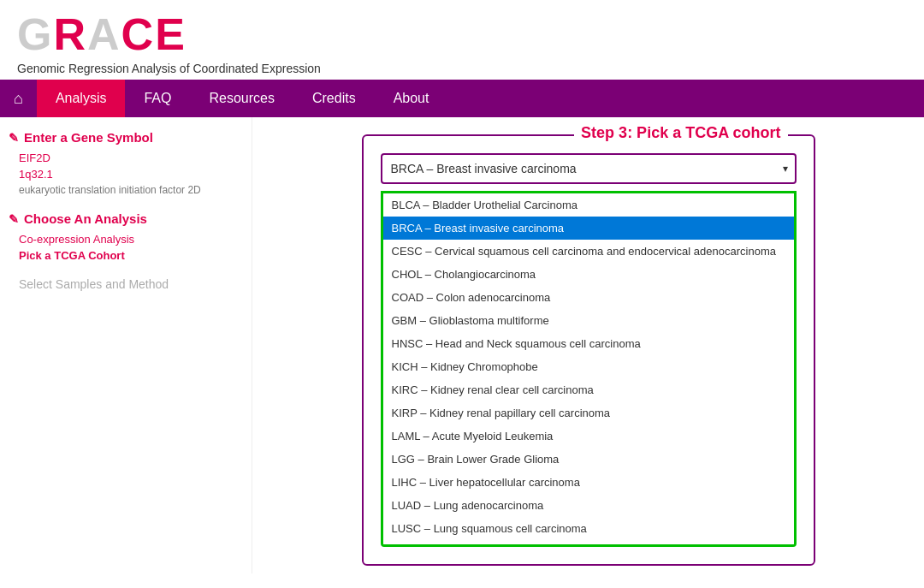  I want to click on dropdown-item-lusc: LUSC – Lung squamous cell carcinoma, so click(589, 529).